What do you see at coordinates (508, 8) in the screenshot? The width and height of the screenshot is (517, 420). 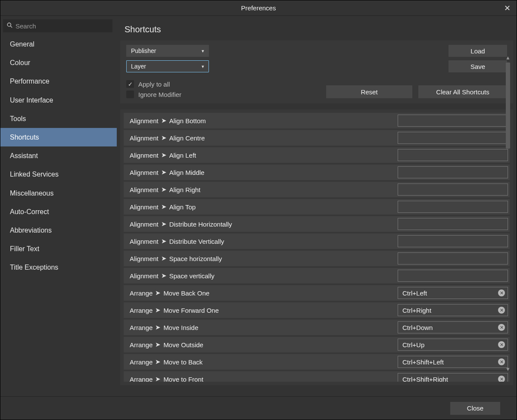 I see `close-icon: ✕` at bounding box center [508, 8].